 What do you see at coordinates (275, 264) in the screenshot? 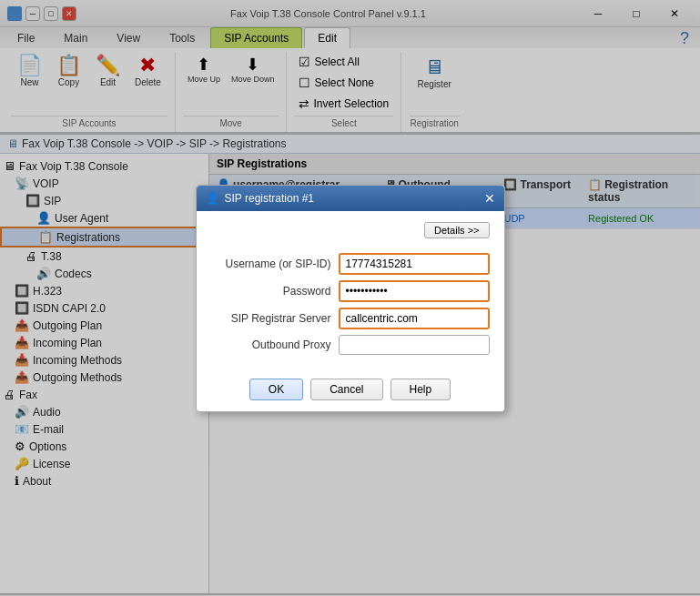
I see `username-label: Username (or SIP-ID)` at bounding box center [275, 264].